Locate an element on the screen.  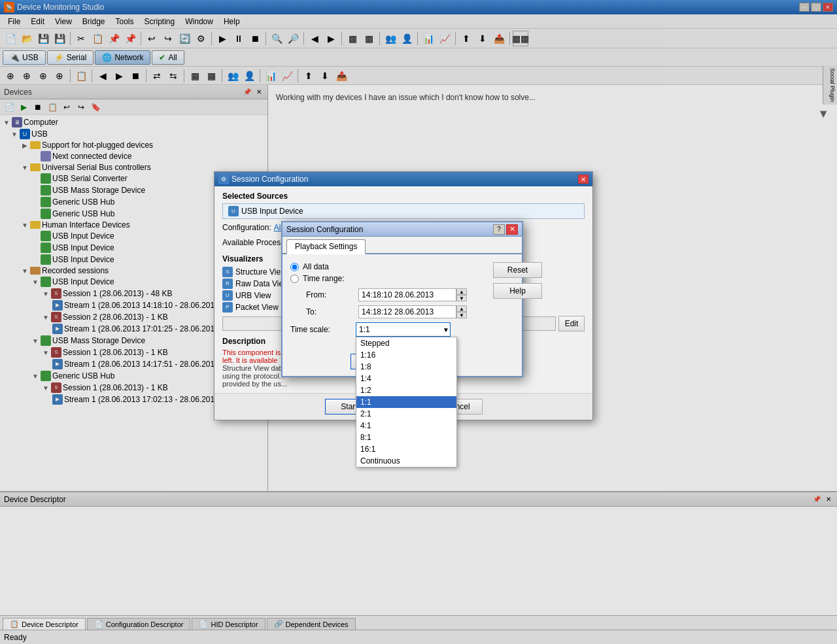
from-input-wrapper: ▲ ▼ is located at coordinates (413, 295).